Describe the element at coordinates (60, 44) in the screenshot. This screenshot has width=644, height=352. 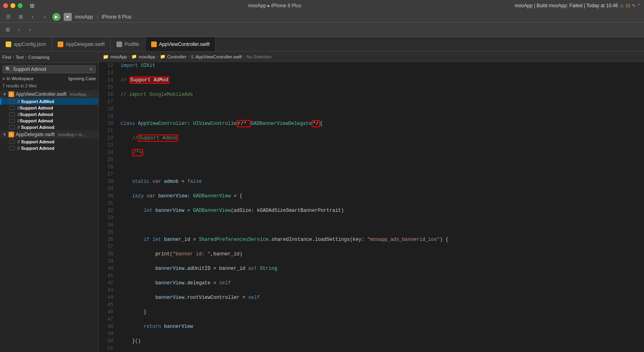
I see `appdelegate-file-icon` at that location.